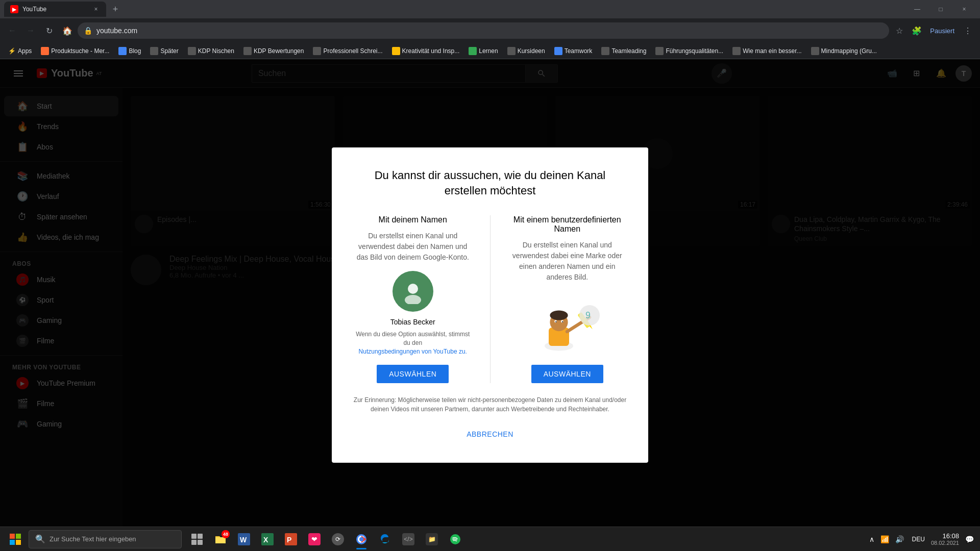  Describe the element at coordinates (526, 51) in the screenshot. I see `bookmark-item: Kursideen` at that location.